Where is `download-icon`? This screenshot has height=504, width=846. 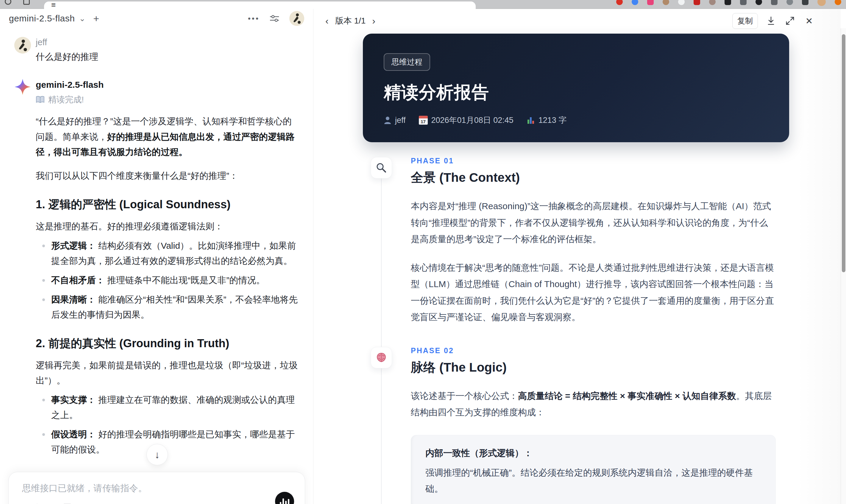
download-icon is located at coordinates (771, 21).